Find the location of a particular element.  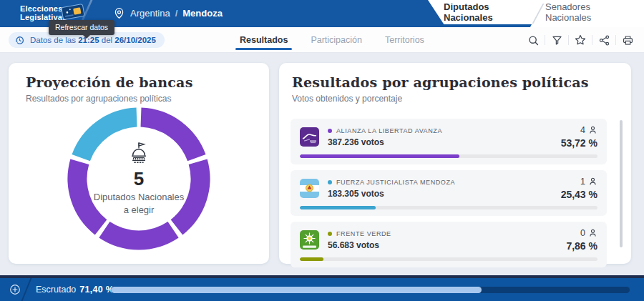

party-logo-fv is located at coordinates (309, 240).